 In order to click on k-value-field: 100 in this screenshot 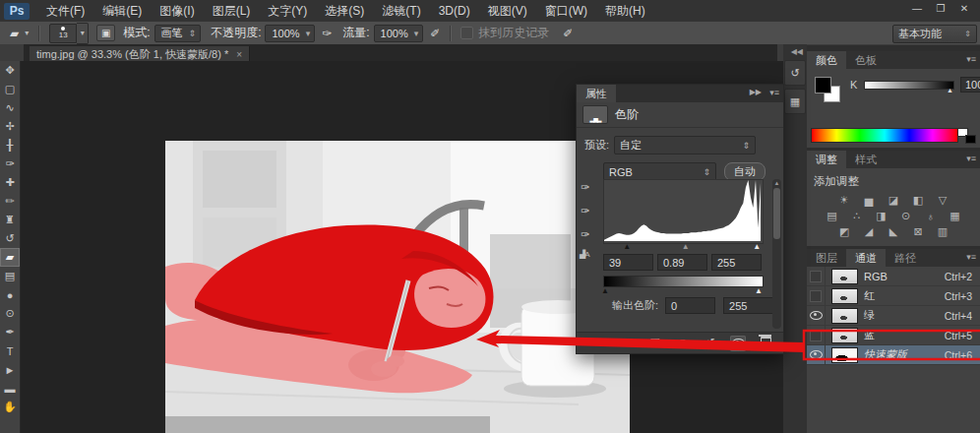, I will do `click(970, 85)`.